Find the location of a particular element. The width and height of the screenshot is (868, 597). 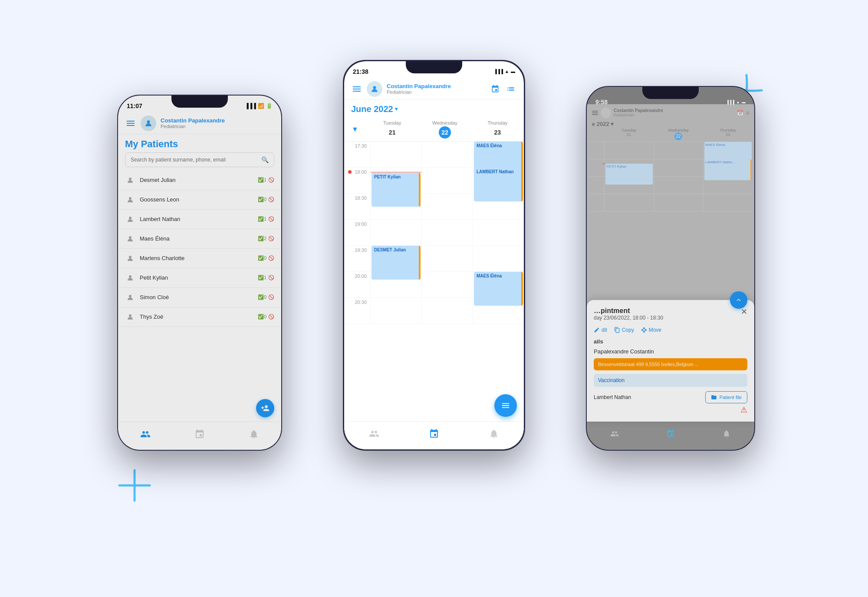

slot-thu-2000: MAES Éléna is located at coordinates (498, 285).